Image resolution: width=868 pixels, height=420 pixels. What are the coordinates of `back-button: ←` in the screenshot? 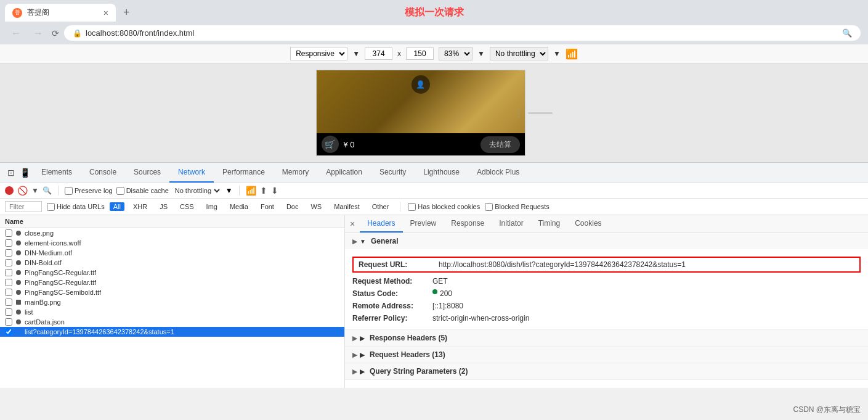 It's located at (16, 33).